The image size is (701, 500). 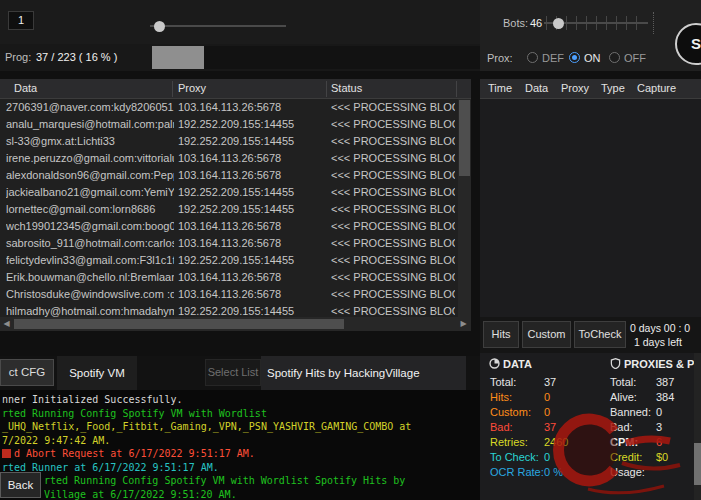 I want to click on tab-custom: Custom, so click(x=546, y=334).